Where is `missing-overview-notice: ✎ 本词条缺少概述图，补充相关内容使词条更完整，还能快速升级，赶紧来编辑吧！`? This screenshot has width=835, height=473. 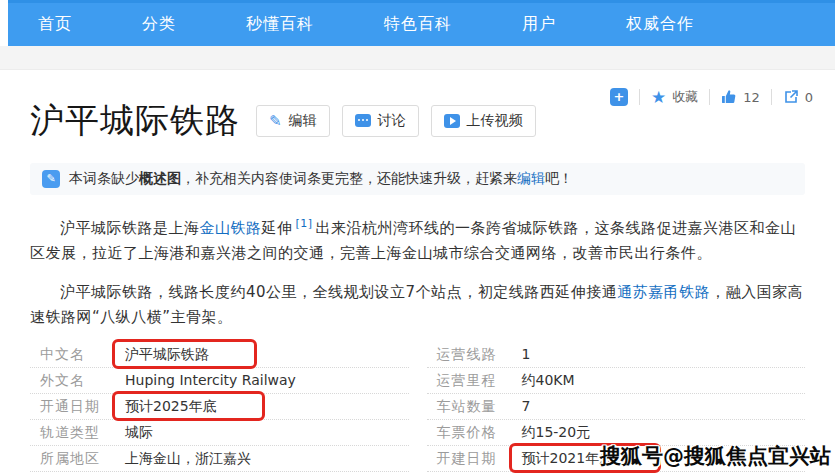 missing-overview-notice: ✎ 本词条缺少概述图，补充相关内容使词条更完整，还能快速升级，赶紧来编辑吧！ is located at coordinates (418, 179).